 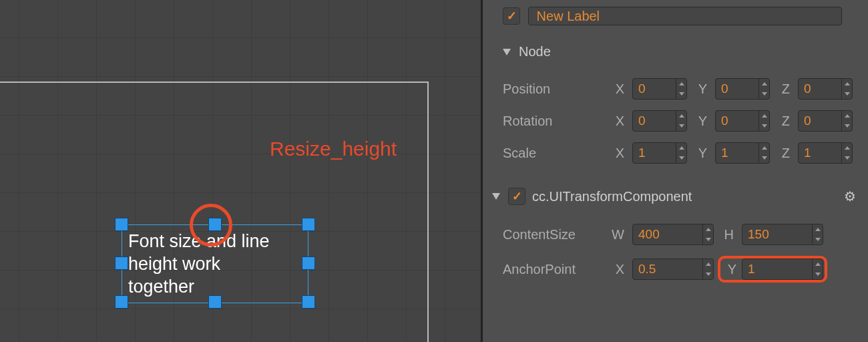 I want to click on position-z-input, so click(x=825, y=89).